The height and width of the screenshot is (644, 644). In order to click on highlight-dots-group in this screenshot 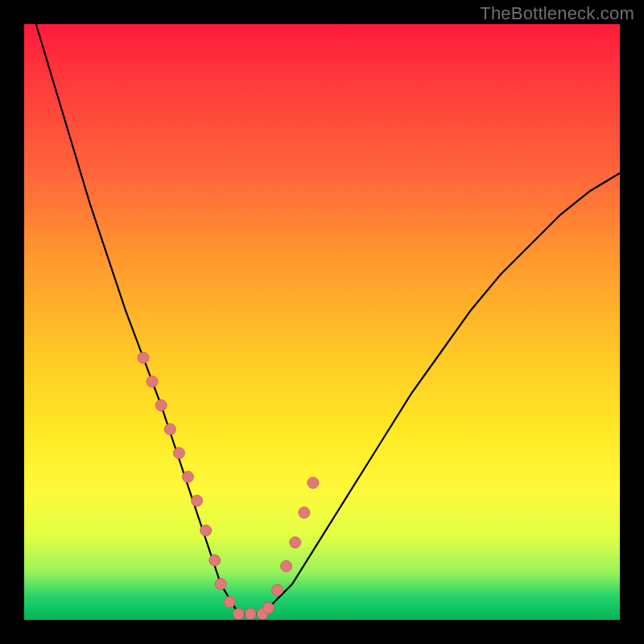, I will do `click(229, 485)`.